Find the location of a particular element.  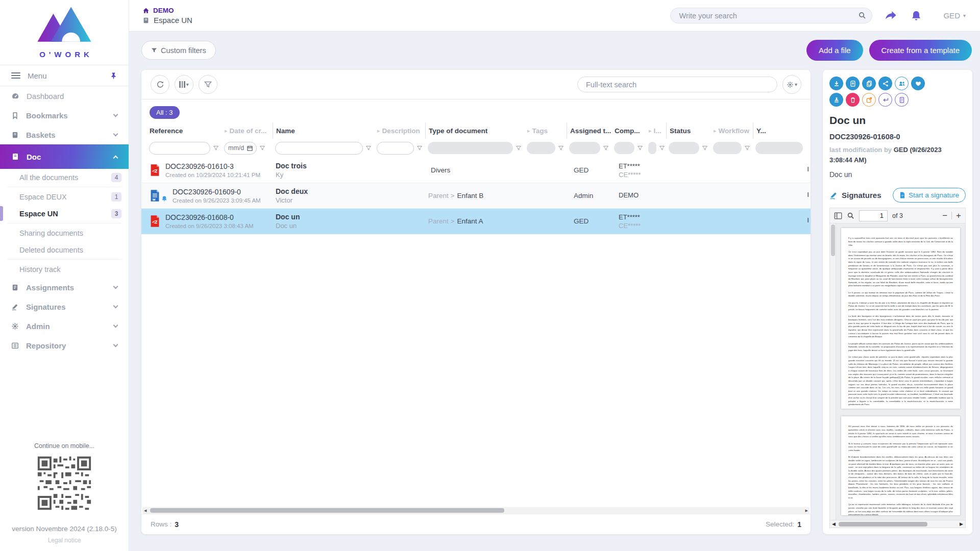

custom-filters-button: Custom filters is located at coordinates (179, 50).